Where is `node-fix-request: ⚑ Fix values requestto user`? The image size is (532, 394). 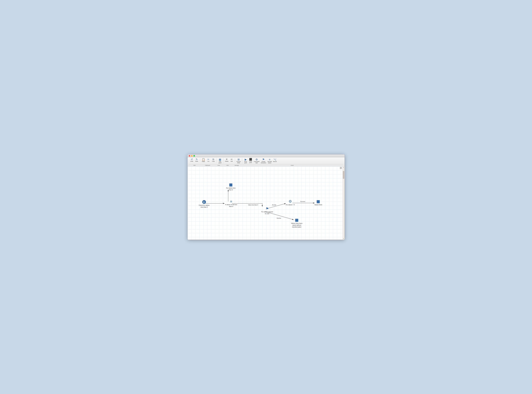 node-fix-request: ⚑ Fix values requestto user is located at coordinates (267, 211).